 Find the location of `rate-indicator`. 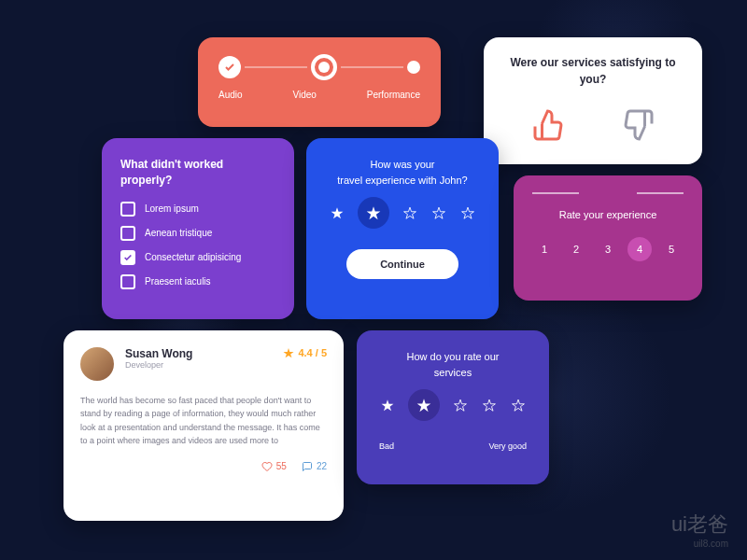

rate-indicator is located at coordinates (608, 193).